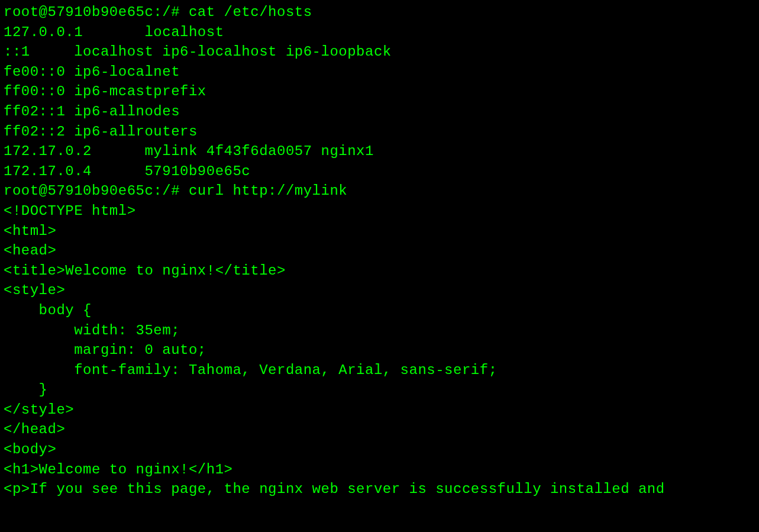 This screenshot has width=759, height=532. Describe the element at coordinates (380, 231) in the screenshot. I see `terminal-line: <html>` at that location.